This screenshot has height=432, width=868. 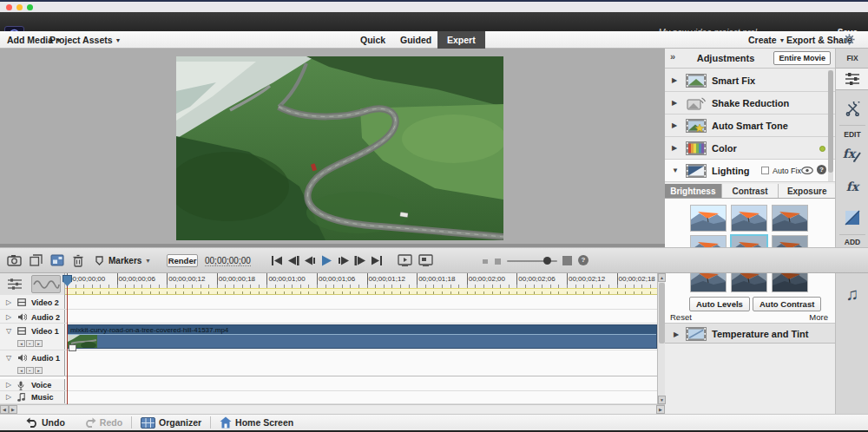 What do you see at coordinates (852, 218) in the screenshot?
I see `transitions-rail-icon` at bounding box center [852, 218].